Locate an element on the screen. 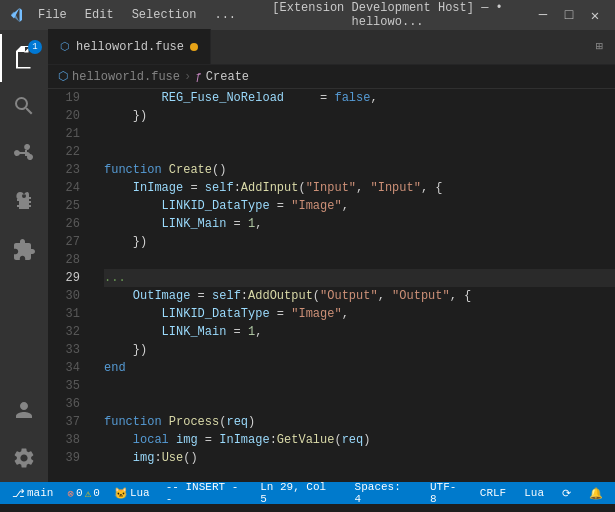  line-num-25: 25 is located at coordinates (68, 206).